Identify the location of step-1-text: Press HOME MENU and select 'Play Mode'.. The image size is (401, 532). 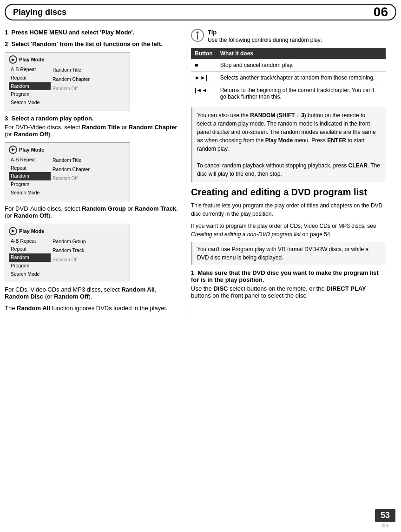
(72, 33).